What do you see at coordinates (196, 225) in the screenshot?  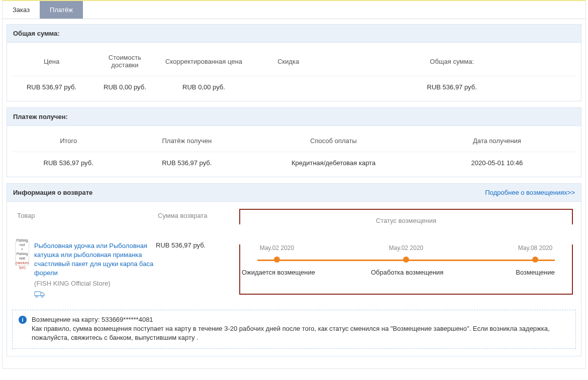 I see `th-refund-amount: Сумма возврата` at bounding box center [196, 225].